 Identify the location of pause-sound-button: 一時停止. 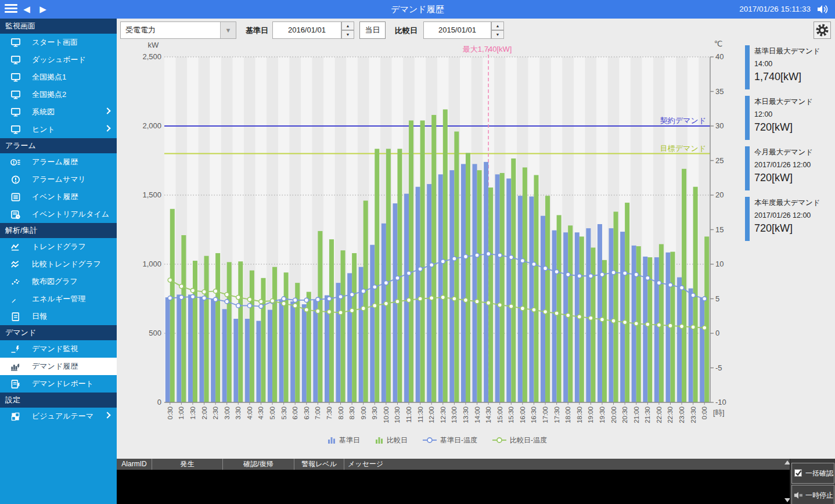
(813, 495).